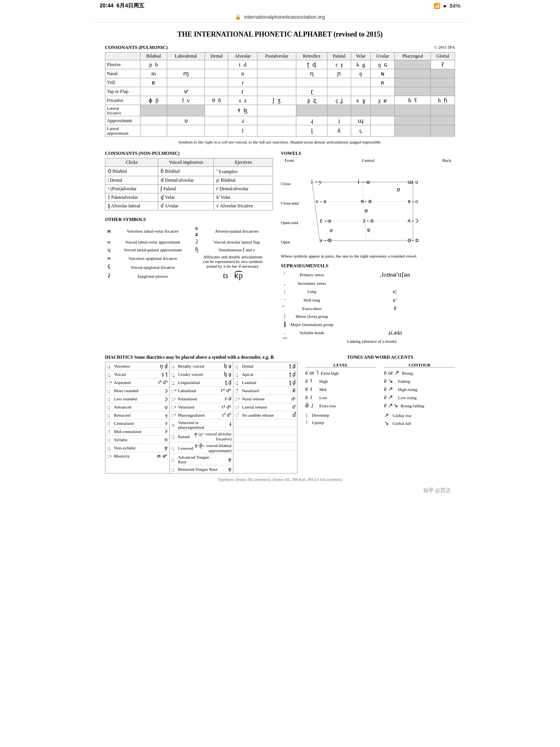  What do you see at coordinates (201, 418) in the screenshot?
I see `diacritics-table: ◌̥Voicelessn̥ d̥ ◌̬Voiceds̬ t̬ ◌ʰAspirat…` at bounding box center [201, 418].